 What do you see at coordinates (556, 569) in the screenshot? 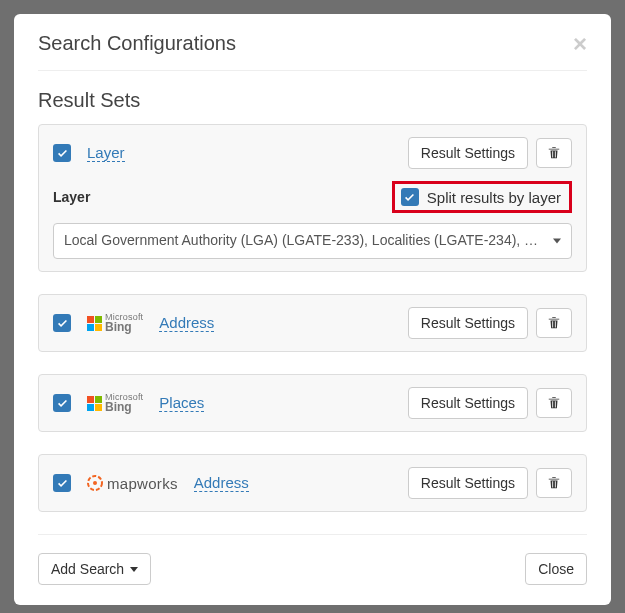
I see `close-button: Close` at bounding box center [556, 569].